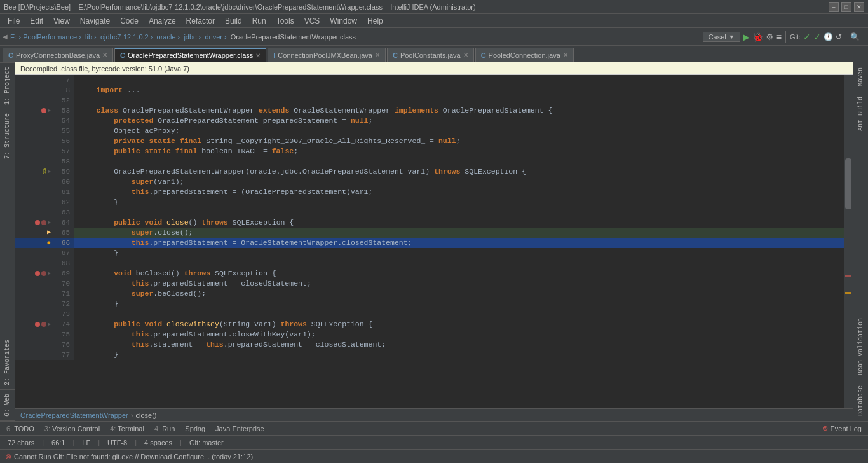 The width and height of the screenshot is (868, 463). What do you see at coordinates (95, 20) in the screenshot?
I see `menu-item-navigate: Navigate` at bounding box center [95, 20].